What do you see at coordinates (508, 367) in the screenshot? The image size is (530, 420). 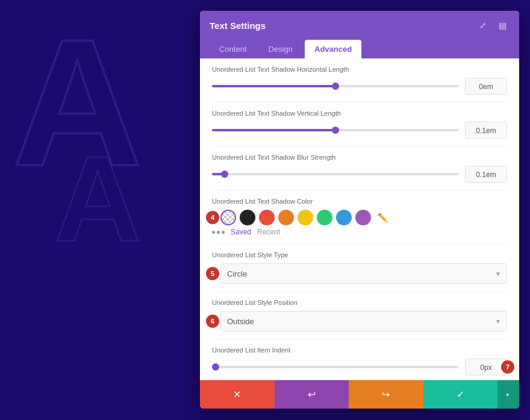 I see `badge-7: 7` at bounding box center [508, 367].